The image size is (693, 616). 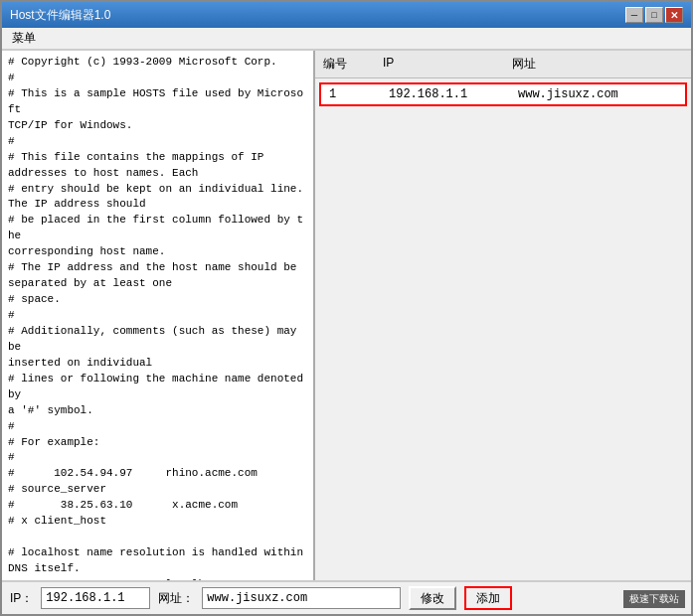 I want to click on window-controls: ─ □ ✕, so click(x=654, y=15).